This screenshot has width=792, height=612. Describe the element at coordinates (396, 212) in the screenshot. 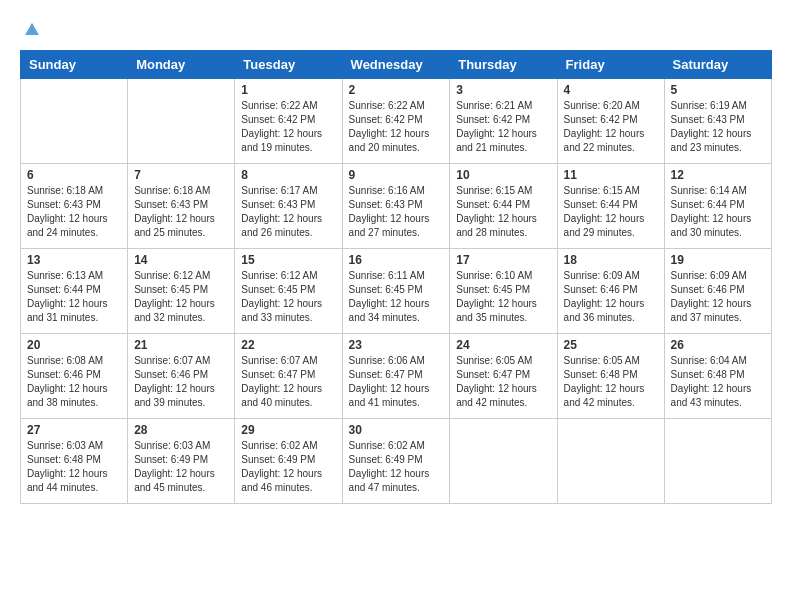

I see `day-info: Sunrise: 6:16 AM Sunset: 6:43 PM Dayligh…` at that location.